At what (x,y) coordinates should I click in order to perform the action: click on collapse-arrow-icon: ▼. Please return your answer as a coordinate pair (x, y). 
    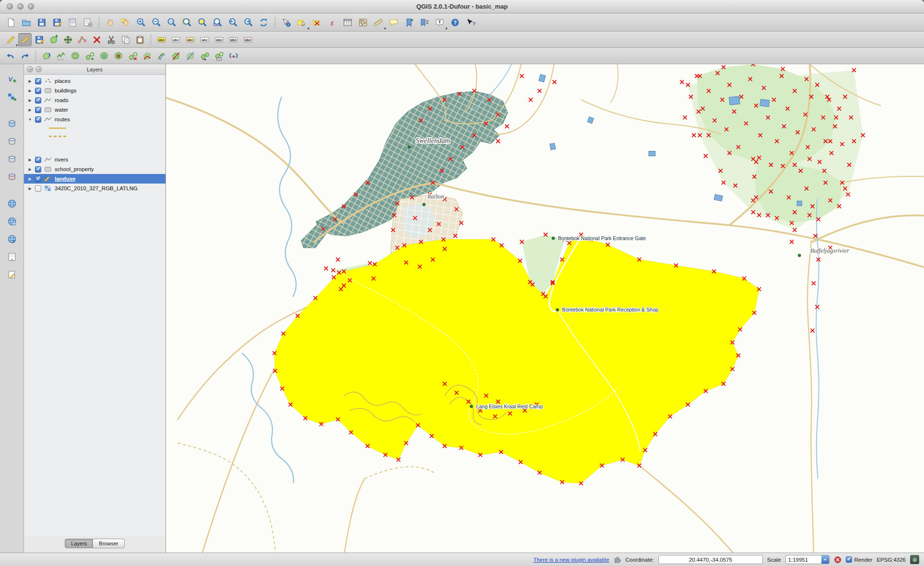
    Looking at the image, I should click on (30, 120).